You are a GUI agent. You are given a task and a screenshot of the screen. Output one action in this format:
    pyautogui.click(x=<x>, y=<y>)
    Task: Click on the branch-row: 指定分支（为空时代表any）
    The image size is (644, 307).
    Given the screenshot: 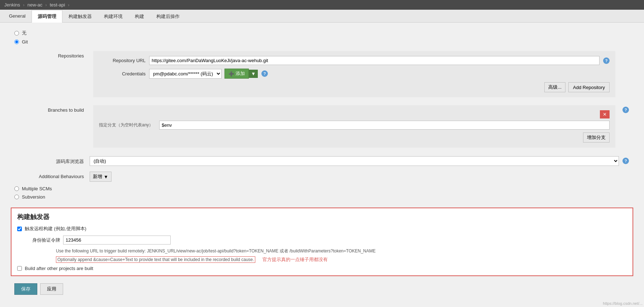 What is the action you would take?
    pyautogui.click(x=354, y=125)
    